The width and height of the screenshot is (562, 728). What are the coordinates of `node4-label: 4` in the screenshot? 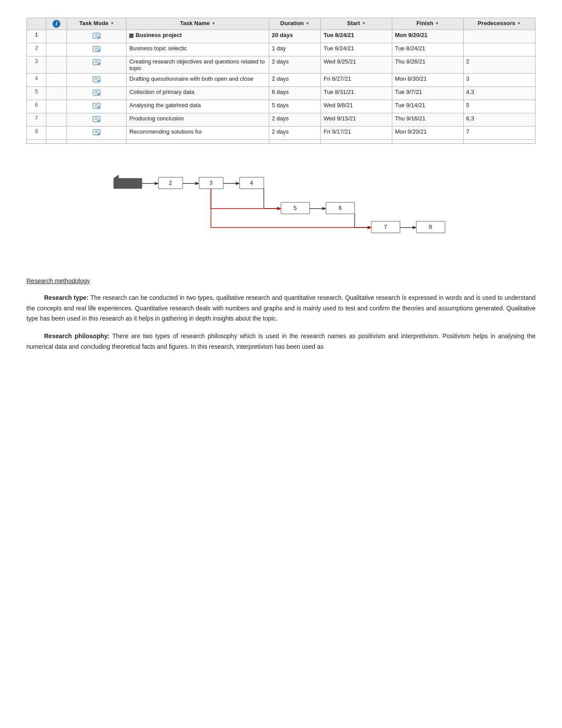 It's located at (251, 183).